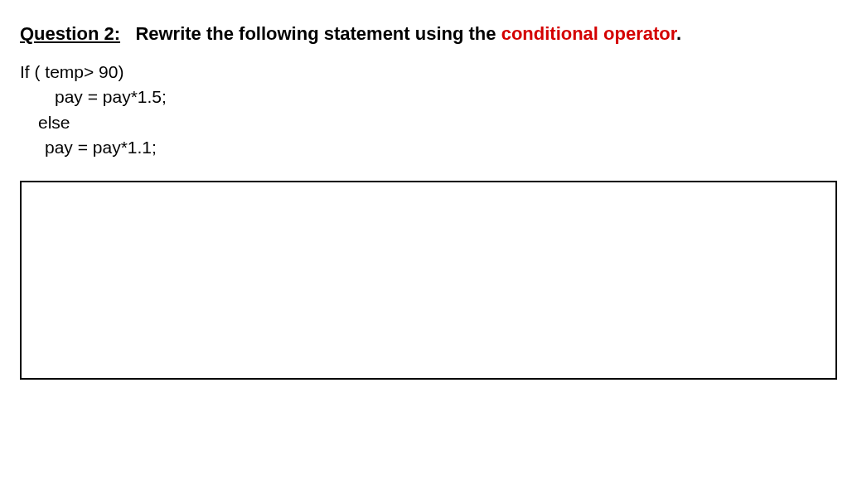 The width and height of the screenshot is (857, 504). I want to click on code-line: If ( temp> 90), so click(428, 72).